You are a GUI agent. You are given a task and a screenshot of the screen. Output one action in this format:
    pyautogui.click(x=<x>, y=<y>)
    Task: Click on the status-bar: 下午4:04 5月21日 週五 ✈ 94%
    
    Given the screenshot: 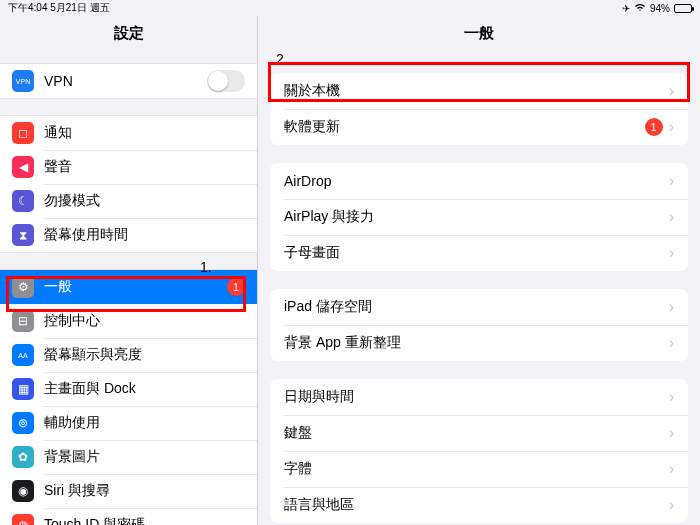 What is the action you would take?
    pyautogui.click(x=350, y=8)
    